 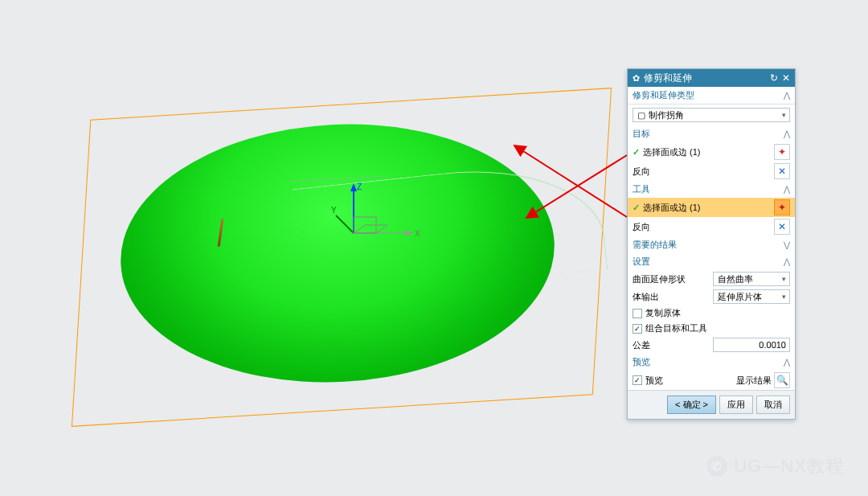 What do you see at coordinates (782, 380) in the screenshot?
I see `show-result-button: 🔍` at bounding box center [782, 380].